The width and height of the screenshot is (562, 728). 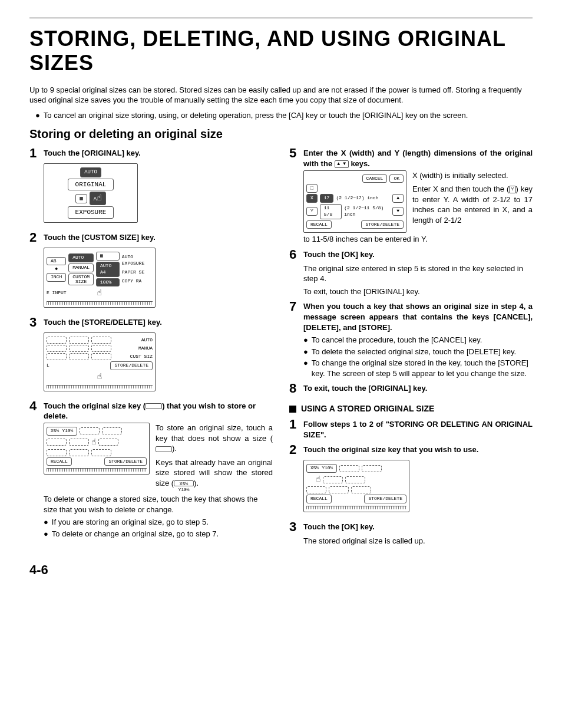 I want to click on subheading-using: USING A STORED ORIGINAL SIZE, so click(x=411, y=409).